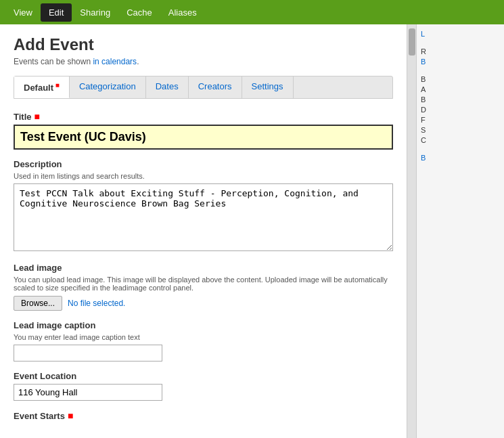 The height and width of the screenshot is (438, 504). What do you see at coordinates (268, 87) in the screenshot?
I see `tab-settings: Settings` at bounding box center [268, 87].